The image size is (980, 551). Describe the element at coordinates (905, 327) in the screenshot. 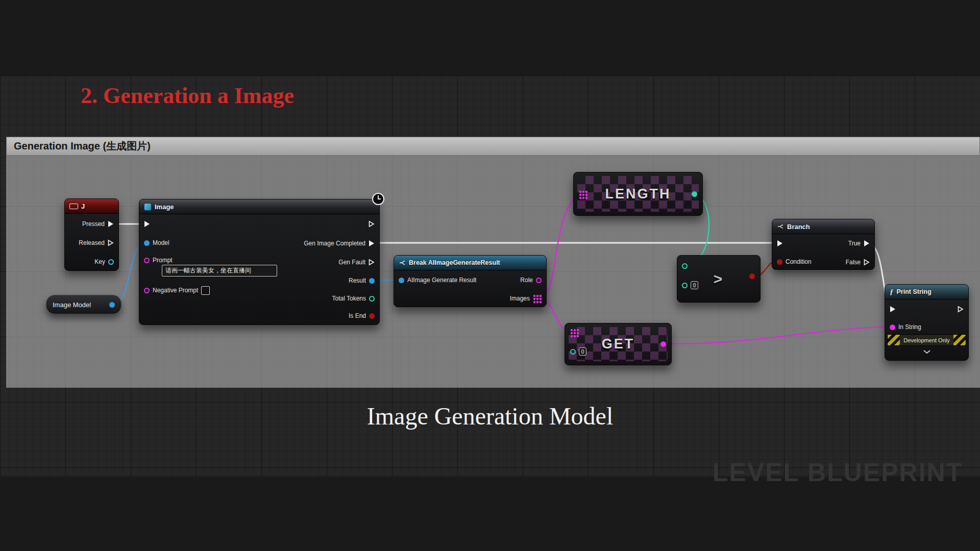

I see `pin-row-in-string: In String` at that location.